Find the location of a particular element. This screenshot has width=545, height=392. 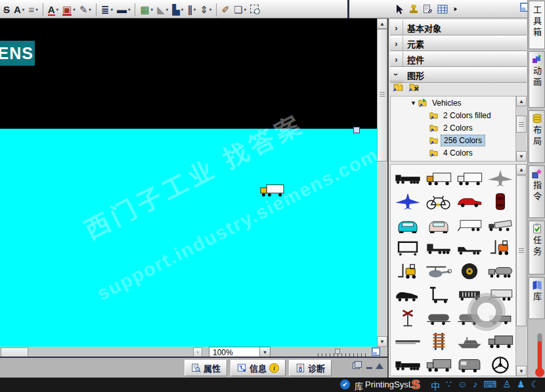

palette-item-tank-wagon is located at coordinates (439, 318).